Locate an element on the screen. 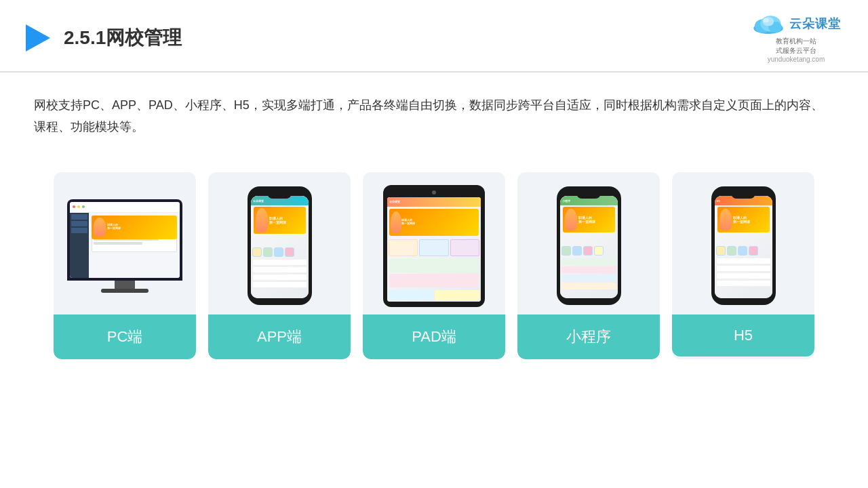  mini-phone-body: 小程序 职通人的 第一堂网课 is located at coordinates (589, 245).